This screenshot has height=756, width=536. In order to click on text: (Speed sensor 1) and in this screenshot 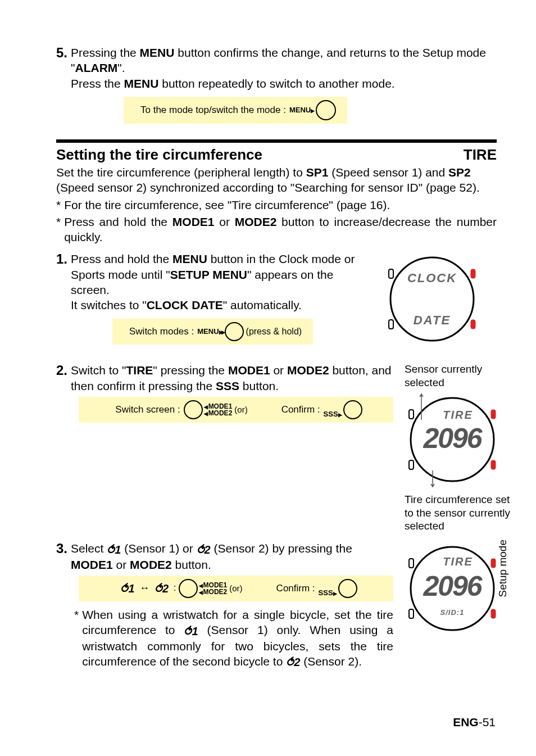, I will do `click(388, 172)`.